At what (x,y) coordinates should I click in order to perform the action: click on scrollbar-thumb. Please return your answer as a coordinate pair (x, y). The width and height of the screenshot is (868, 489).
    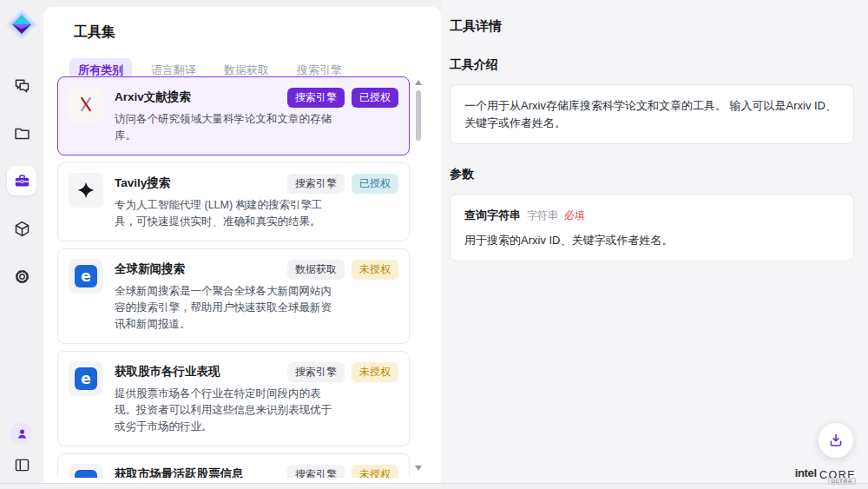
    Looking at the image, I should click on (418, 116).